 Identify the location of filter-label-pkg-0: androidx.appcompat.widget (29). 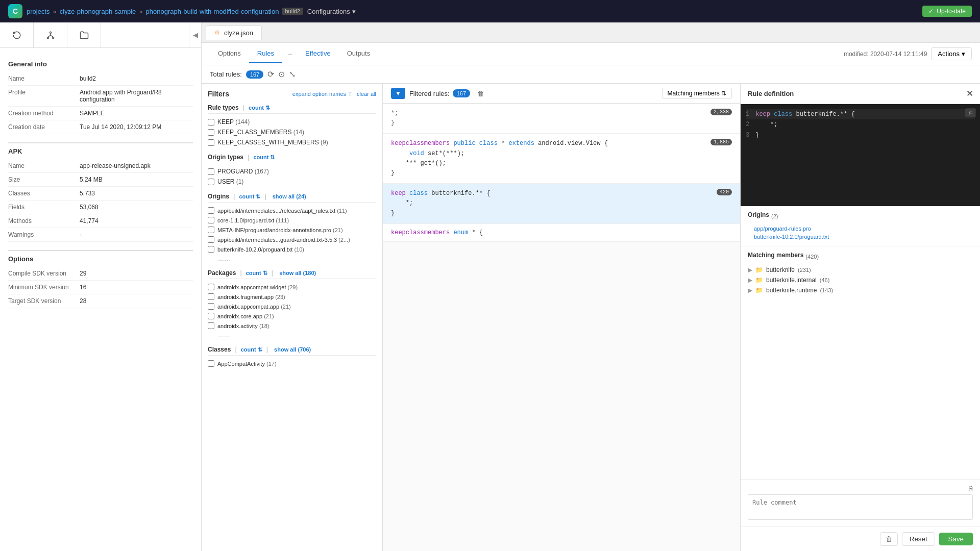
(257, 287).